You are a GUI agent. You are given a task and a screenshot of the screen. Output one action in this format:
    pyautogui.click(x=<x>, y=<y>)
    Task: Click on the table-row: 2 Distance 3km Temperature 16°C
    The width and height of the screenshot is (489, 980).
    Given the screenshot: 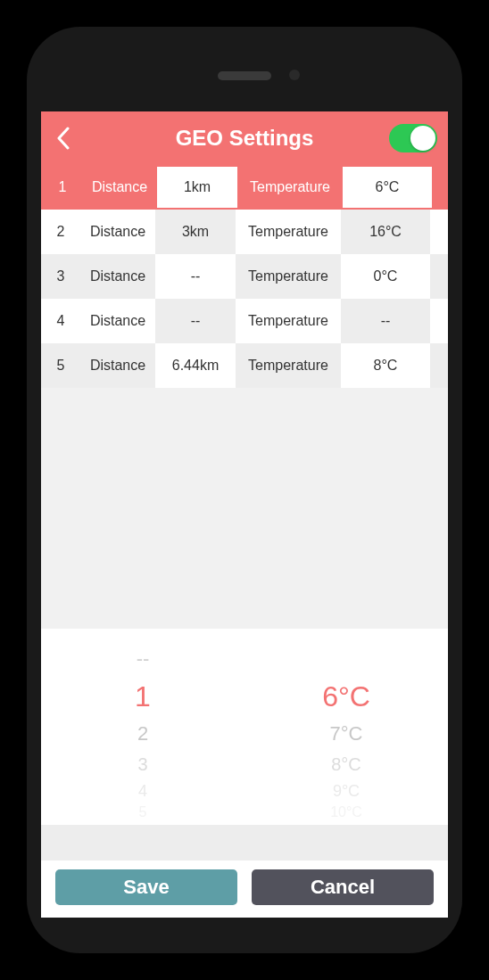 What is the action you would take?
    pyautogui.click(x=244, y=232)
    